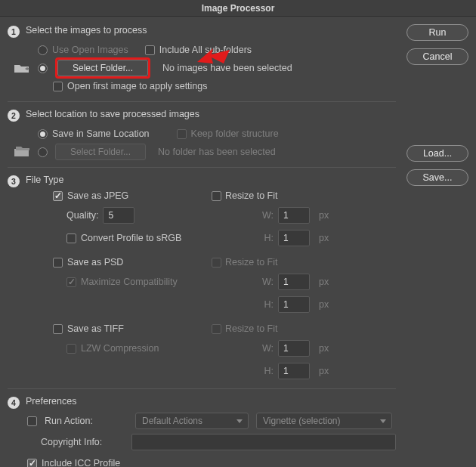  Describe the element at coordinates (437, 178) in the screenshot. I see `save-button: Save...` at that location.